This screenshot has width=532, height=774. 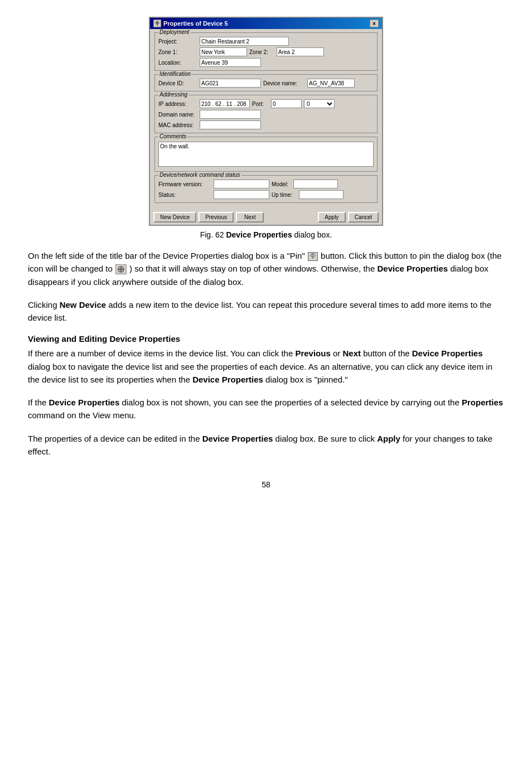 I want to click on comments-area-wrapper: On the wall., so click(x=266, y=155).